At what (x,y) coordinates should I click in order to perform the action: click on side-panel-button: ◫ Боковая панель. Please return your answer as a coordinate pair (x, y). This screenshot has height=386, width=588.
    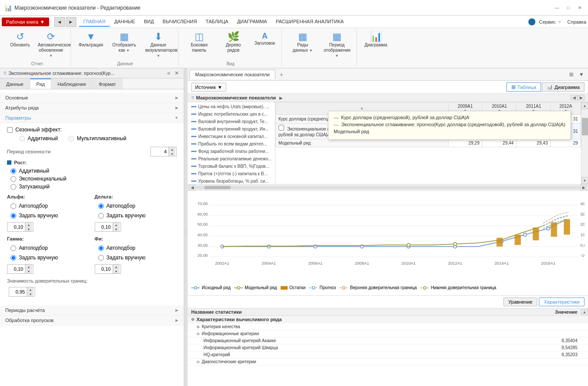
    Looking at the image, I should click on (199, 42).